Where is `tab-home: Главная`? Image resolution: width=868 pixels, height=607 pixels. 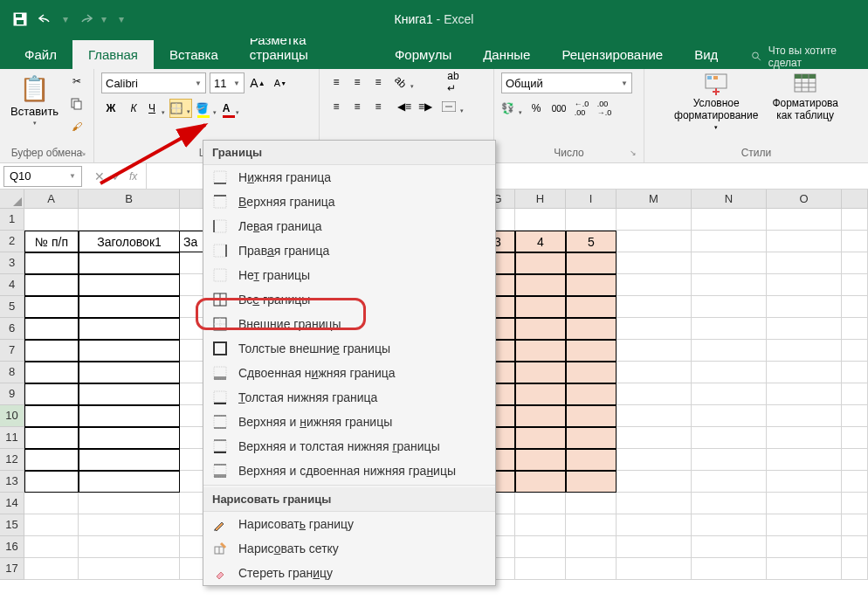
tab-home: Главная is located at coordinates (114, 54).